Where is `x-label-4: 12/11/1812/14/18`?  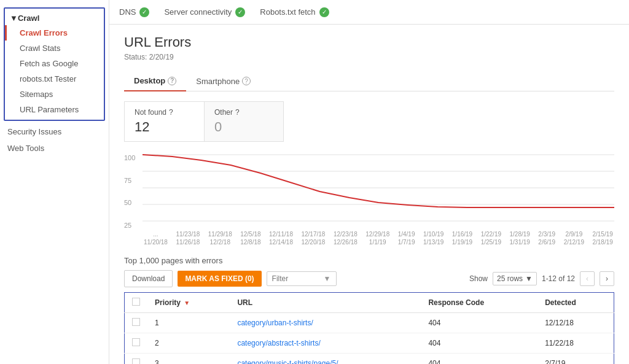 x-label-4: 12/11/1812/14/18 is located at coordinates (281, 238).